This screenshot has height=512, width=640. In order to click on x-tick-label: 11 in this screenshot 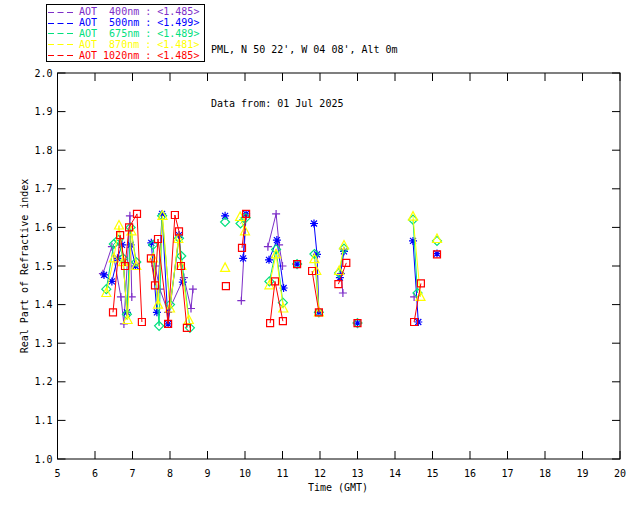, I will do `click(282, 474)`.